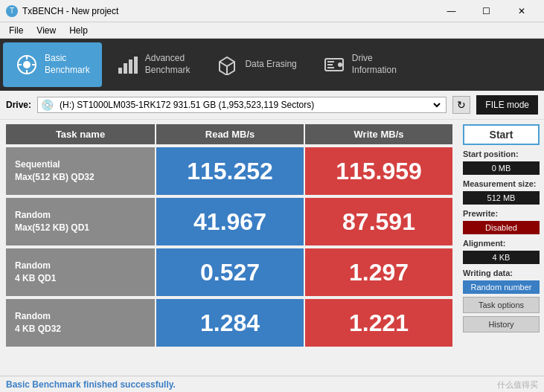  I want to click on advanced-benchmark-text: Advanced Benchmark, so click(168, 64).